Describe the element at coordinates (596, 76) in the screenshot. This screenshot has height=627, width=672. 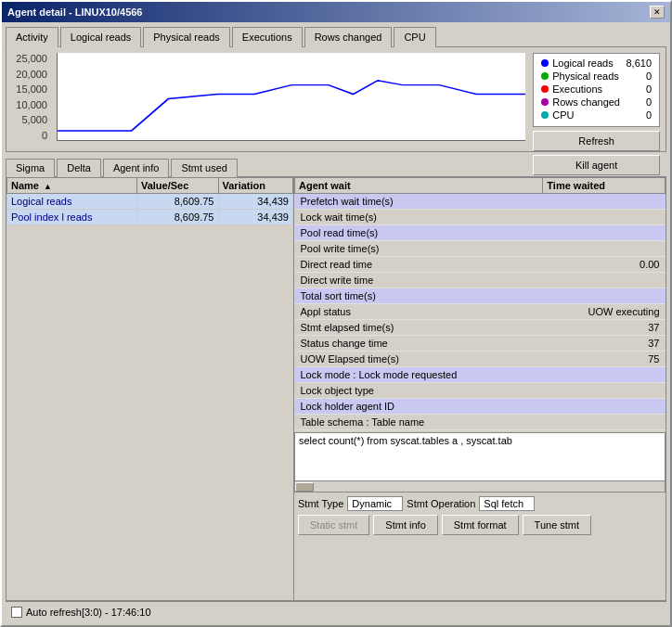
I see `legend-physical-reads: Physical reads 0` at that location.